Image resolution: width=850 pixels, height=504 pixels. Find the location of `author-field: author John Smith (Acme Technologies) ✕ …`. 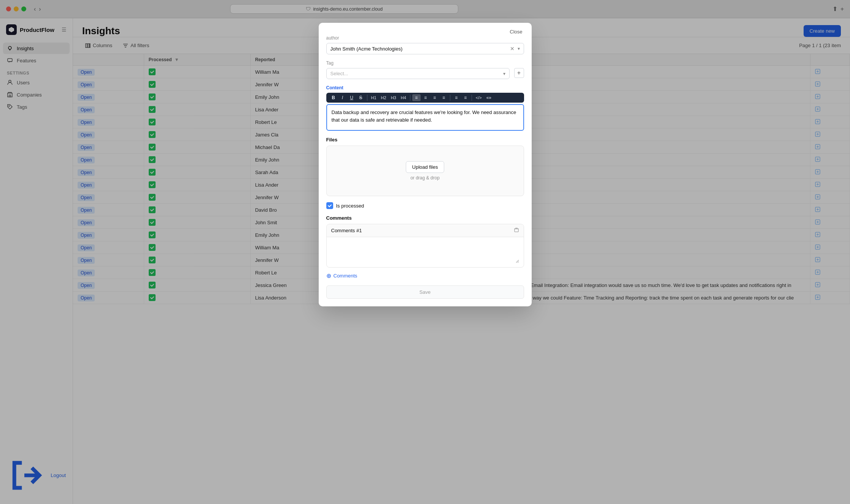

author-field: author John Smith (Acme Technologies) ✕ … is located at coordinates (425, 45).